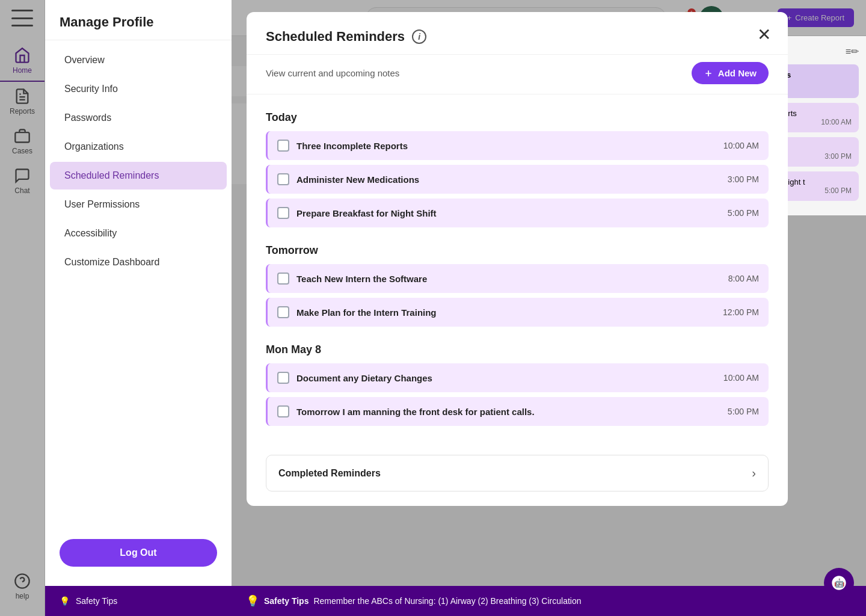  Describe the element at coordinates (419, 37) in the screenshot. I see `info-icon: i` at that location.